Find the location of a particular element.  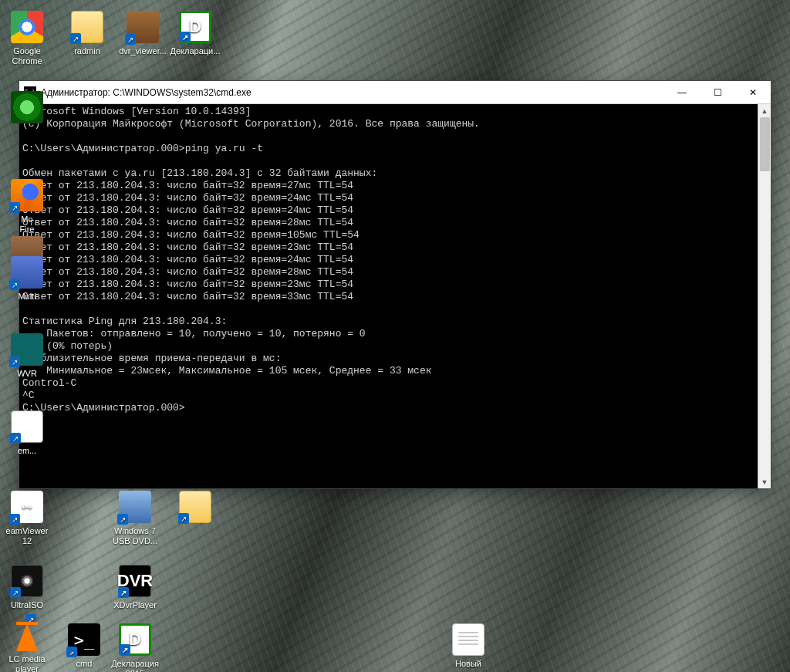

desktop-icon-chrome: Google Chrome is located at coordinates (27, 39).